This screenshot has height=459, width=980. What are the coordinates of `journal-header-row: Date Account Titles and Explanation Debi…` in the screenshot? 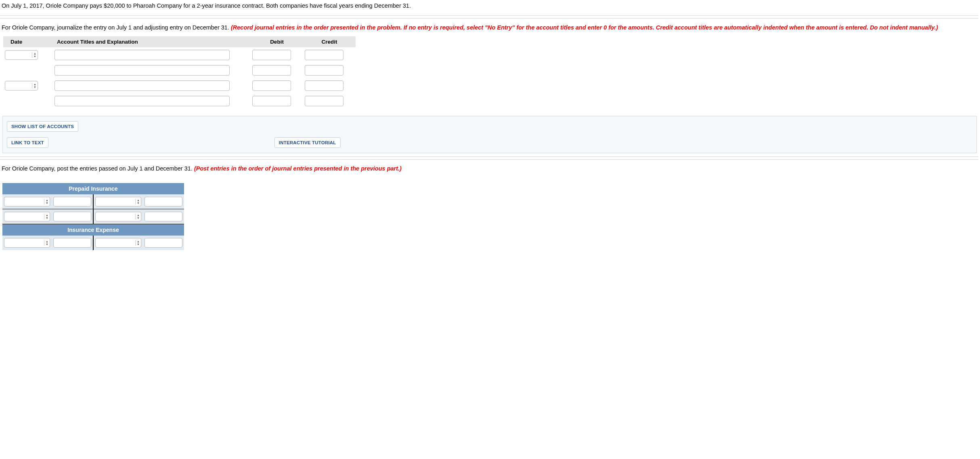 It's located at (179, 42).